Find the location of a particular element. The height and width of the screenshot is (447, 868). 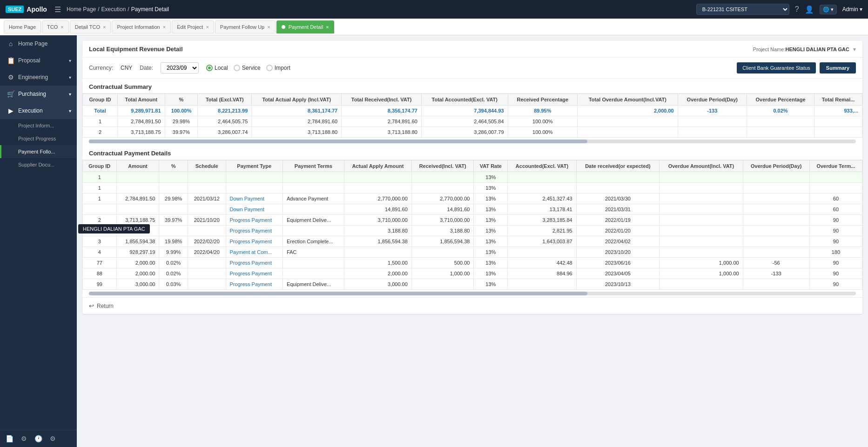

tab-tco: TCO × is located at coordinates (55, 27).